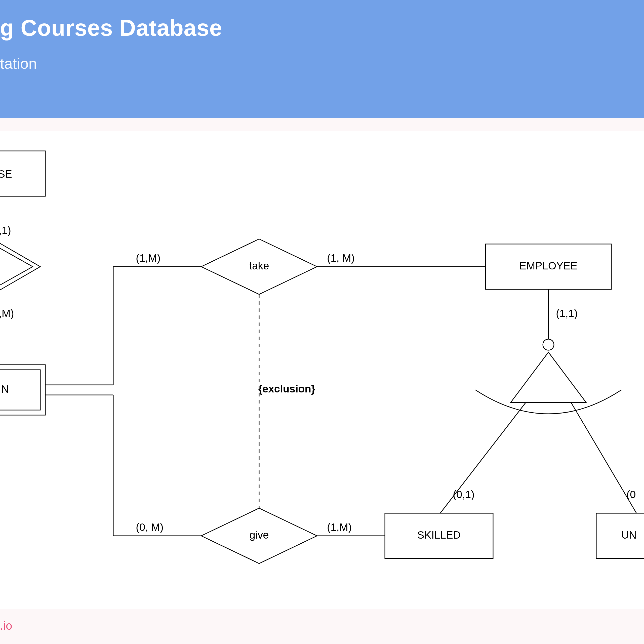 The height and width of the screenshot is (644, 644). Describe the element at coordinates (548, 377) in the screenshot. I see `isa-triangle` at that location.